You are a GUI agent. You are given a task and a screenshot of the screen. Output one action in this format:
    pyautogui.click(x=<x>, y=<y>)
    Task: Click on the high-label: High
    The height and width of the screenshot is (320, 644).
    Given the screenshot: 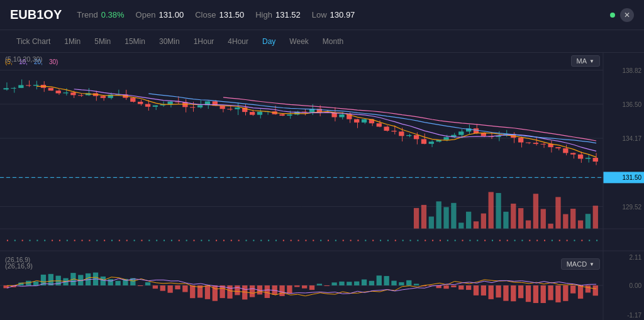 What is the action you would take?
    pyautogui.click(x=264, y=15)
    